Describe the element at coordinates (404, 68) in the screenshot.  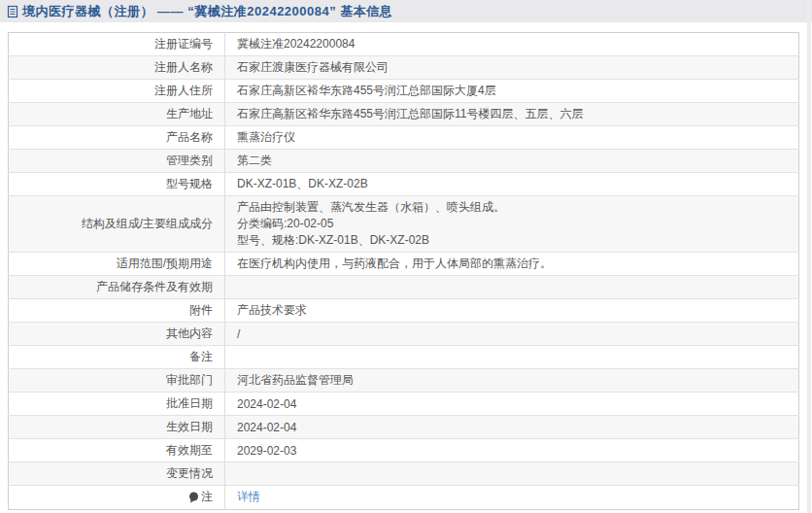
I see `table-row: 注册人名称 石家庄渡康医疗器械有限公司` at that location.